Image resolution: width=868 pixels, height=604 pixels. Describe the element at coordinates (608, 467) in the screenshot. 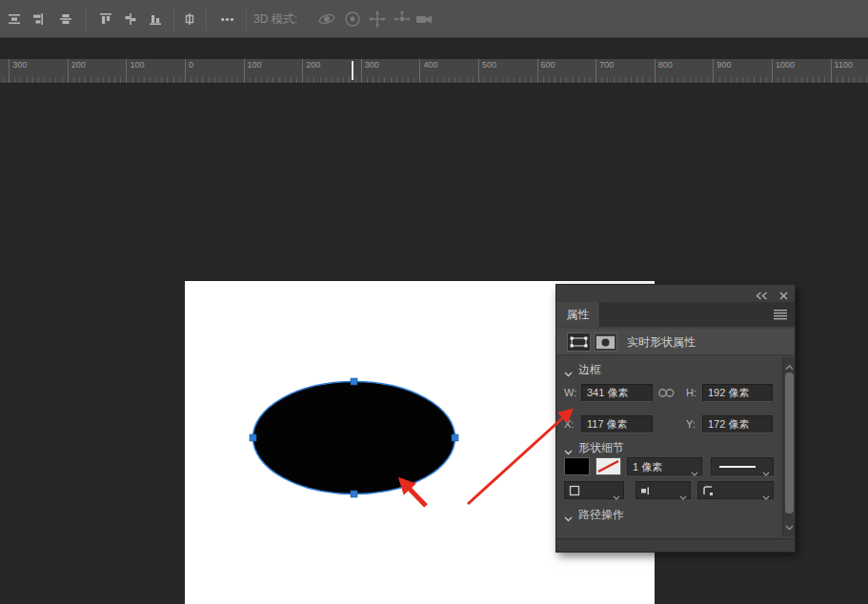

I see `stroke-color-swatch` at that location.